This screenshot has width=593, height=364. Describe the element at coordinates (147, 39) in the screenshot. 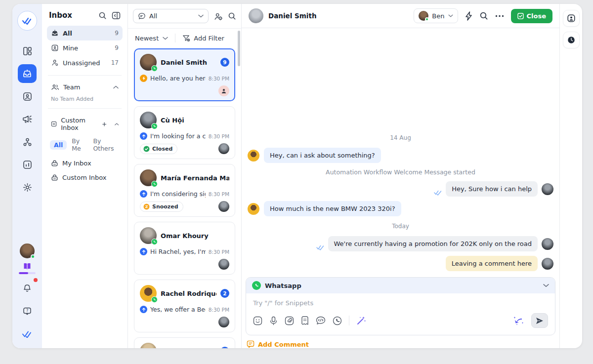

I see `sort-dropdown: Newest` at that location.